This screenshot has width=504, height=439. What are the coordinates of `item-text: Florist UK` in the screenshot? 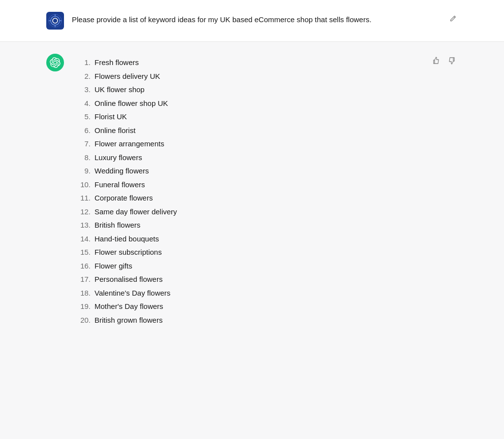 It's located at (111, 117).